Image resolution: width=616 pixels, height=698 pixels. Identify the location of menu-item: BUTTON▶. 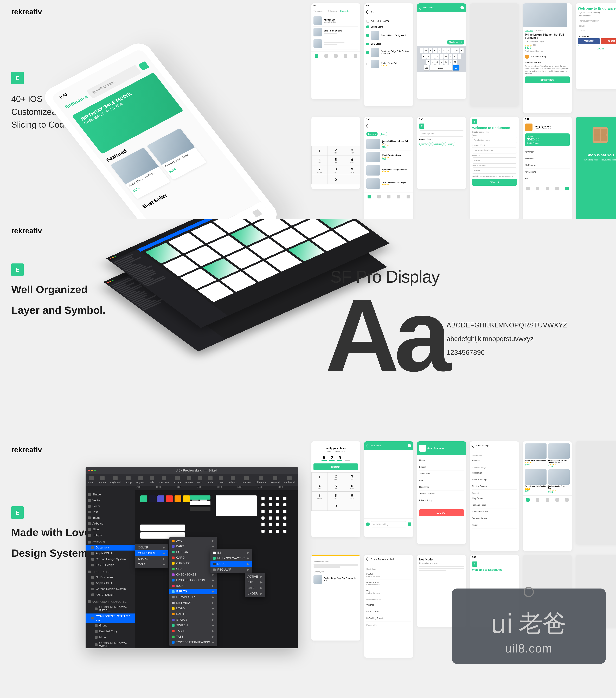
(193, 552).